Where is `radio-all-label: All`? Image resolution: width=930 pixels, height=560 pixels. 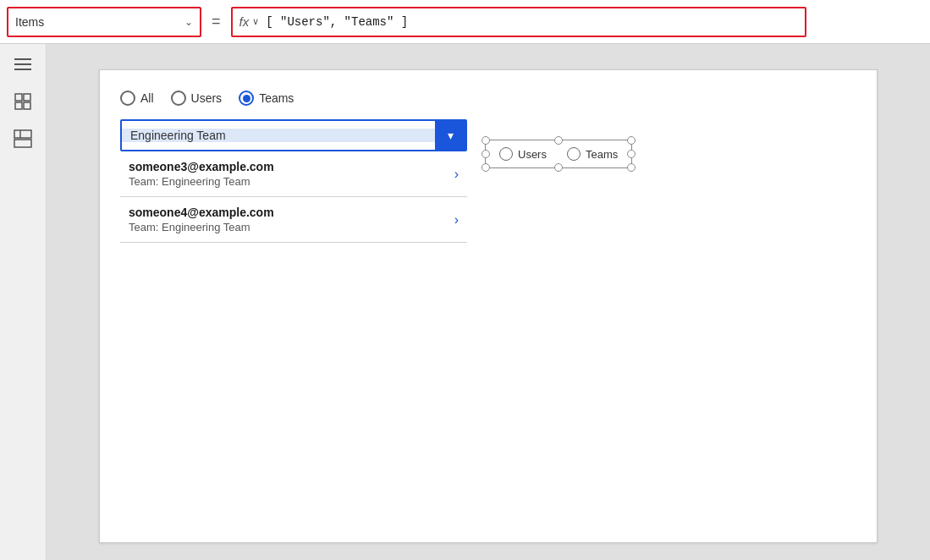 radio-all-label: All is located at coordinates (147, 98).